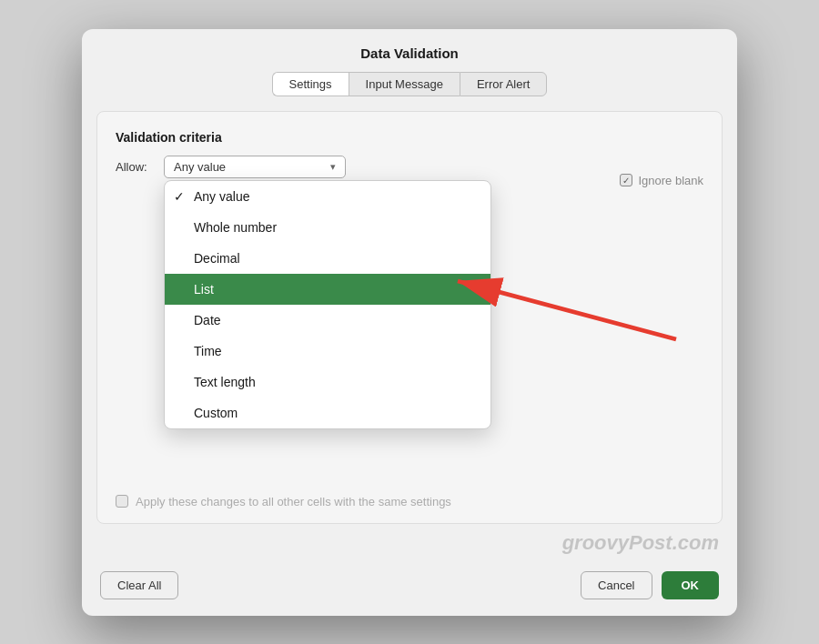  Describe the element at coordinates (328, 289) in the screenshot. I see `dropdown-item-list: List` at that location.